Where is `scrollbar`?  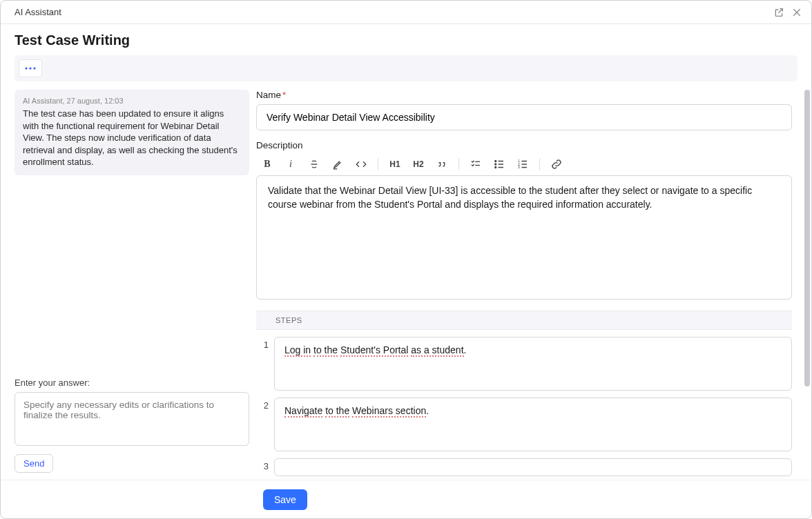 scrollbar is located at coordinates (806, 279).